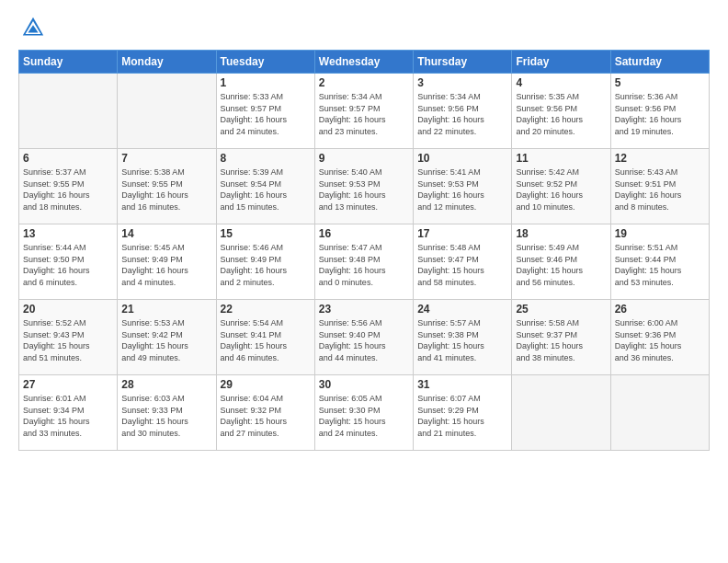 This screenshot has width=728, height=563. What do you see at coordinates (561, 234) in the screenshot?
I see `day-number: 18` at bounding box center [561, 234].